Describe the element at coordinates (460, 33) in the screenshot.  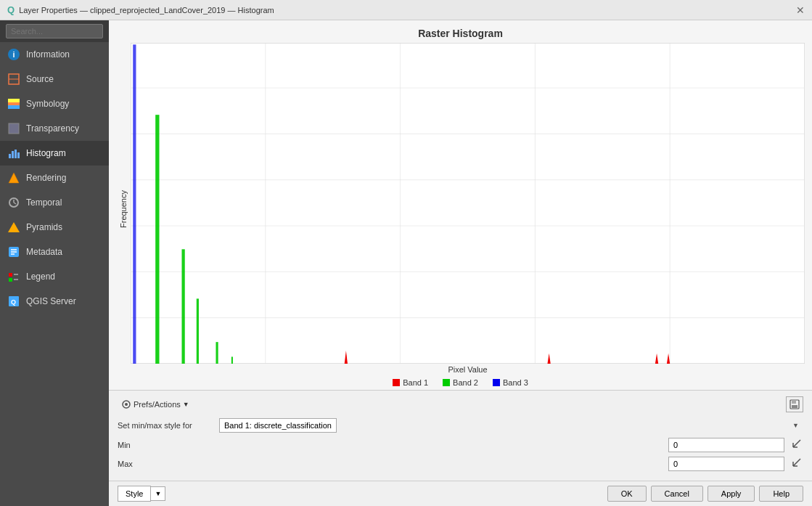
I see `chart-title: Raster Histogram` at that location.